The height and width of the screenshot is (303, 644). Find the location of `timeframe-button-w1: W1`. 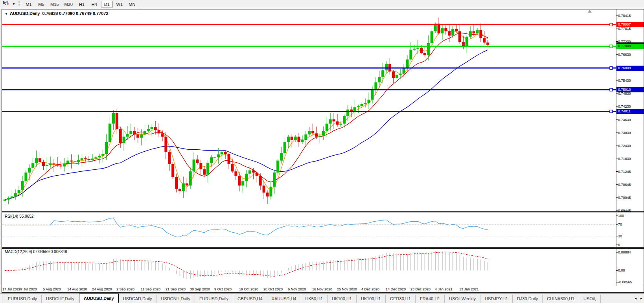

timeframe-button-w1: W1 is located at coordinates (120, 4).